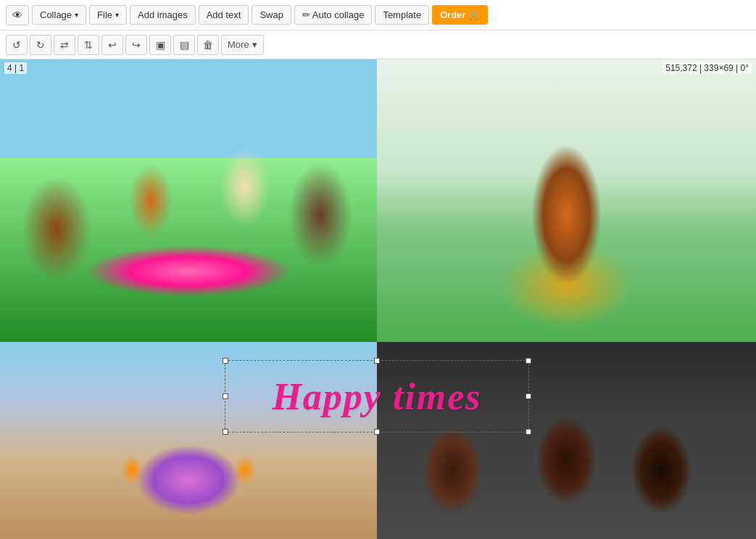  Describe the element at coordinates (184, 45) in the screenshot. I see `frame-icon: ▤` at that location.